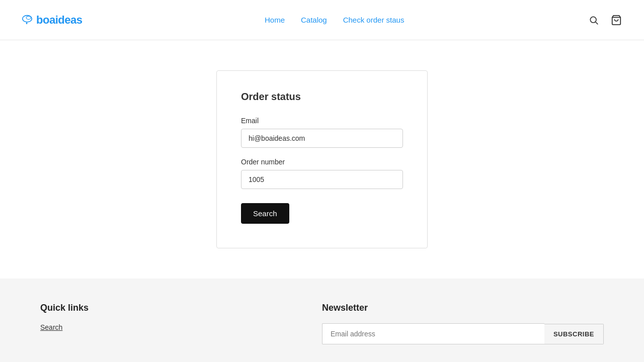  I want to click on order-number-group: Order number, so click(322, 173).